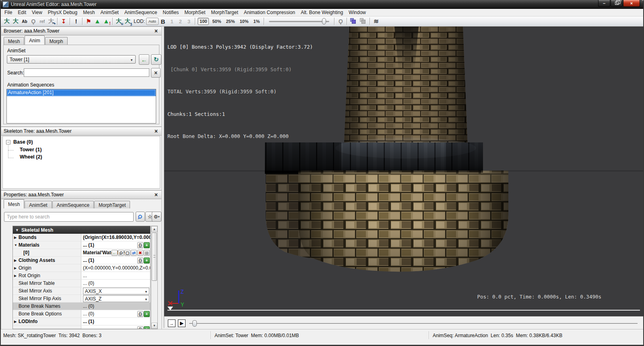 Image resolution: width=644 pixels, height=346 pixels. Describe the element at coordinates (22, 12) in the screenshot. I see `menu-edit: Edit` at that location.